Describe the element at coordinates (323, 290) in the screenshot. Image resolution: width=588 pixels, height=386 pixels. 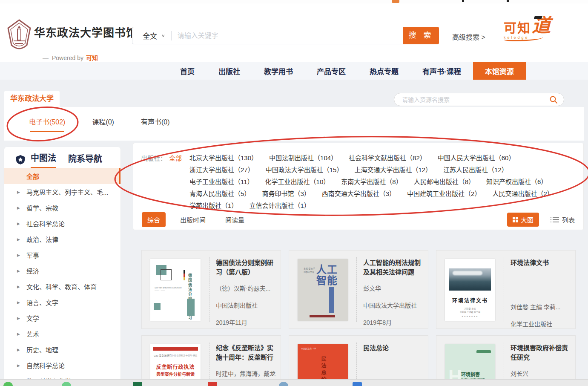
I see `book-cover: 主编·彭文华刑事法文库 人工智能` at that location.